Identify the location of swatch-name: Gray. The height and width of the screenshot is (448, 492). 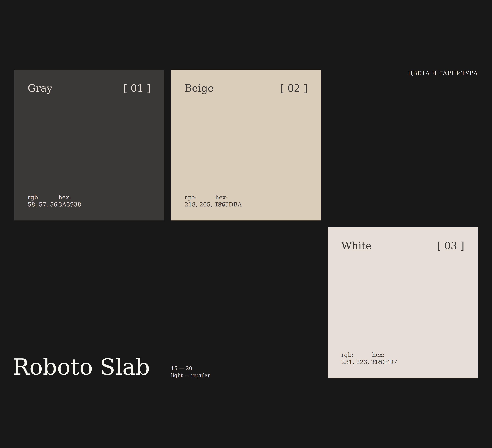
(40, 88).